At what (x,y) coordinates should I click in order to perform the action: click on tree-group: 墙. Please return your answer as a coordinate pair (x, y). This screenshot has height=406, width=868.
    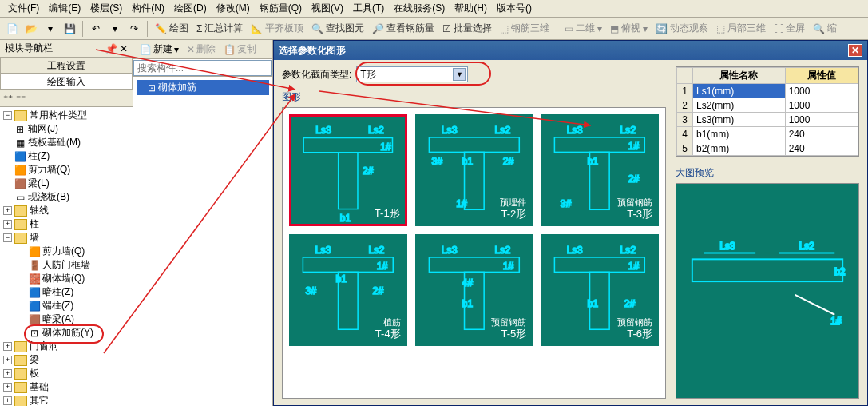
    Looking at the image, I should click on (34, 238).